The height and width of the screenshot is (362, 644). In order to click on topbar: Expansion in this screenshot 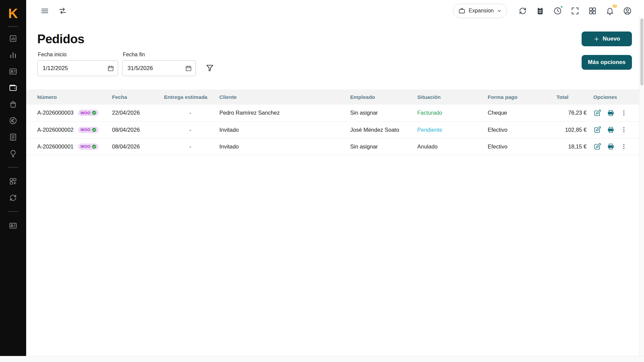, I will do `click(335, 11)`.